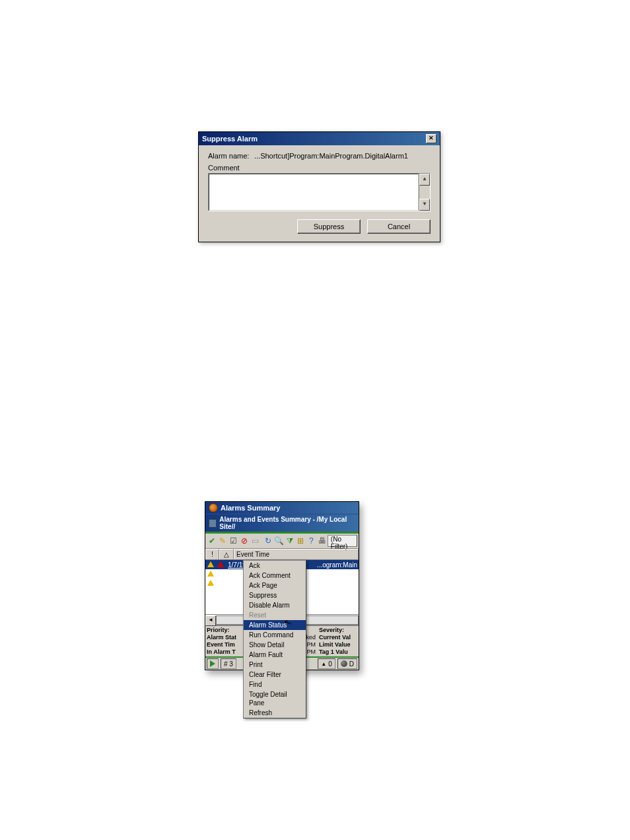 This screenshot has width=630, height=840. Describe the element at coordinates (213, 523) in the screenshot. I see `document-icon` at that location.